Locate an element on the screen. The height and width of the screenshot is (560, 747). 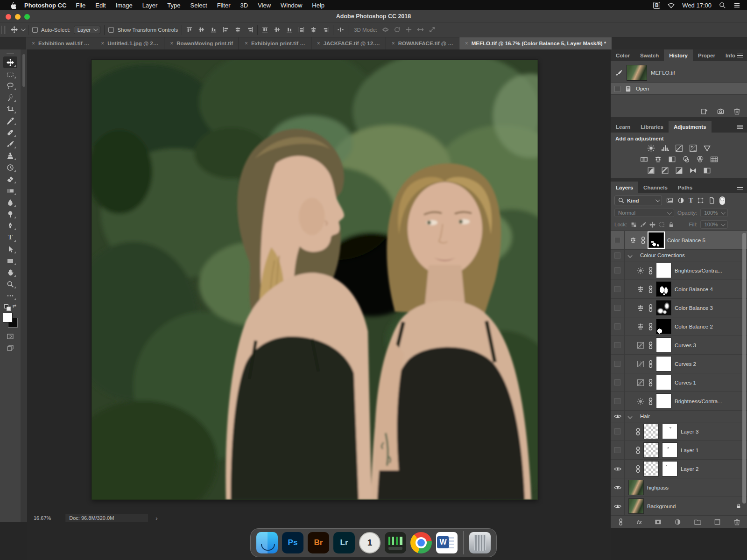
status-chevron-icon: › is located at coordinates (156, 518).